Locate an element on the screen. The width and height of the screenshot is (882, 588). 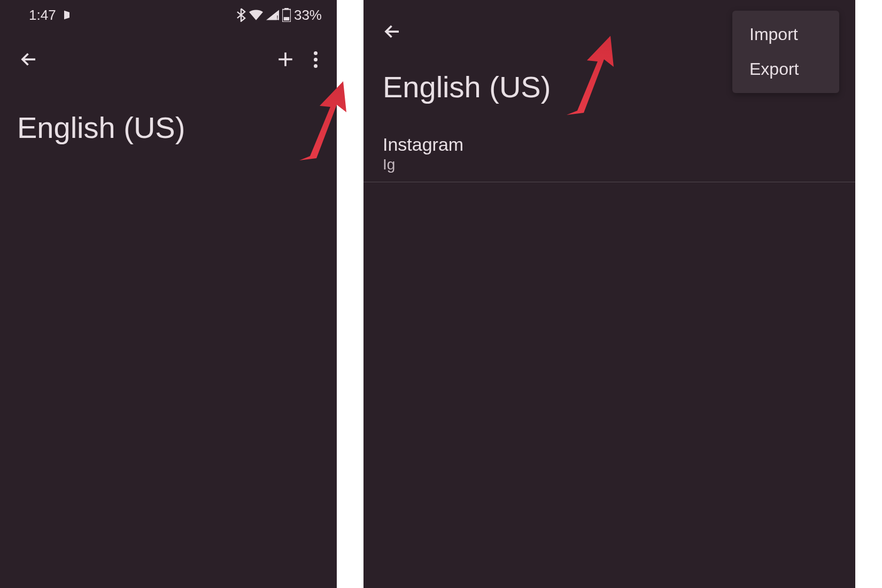
battery-icon is located at coordinates (287, 15).